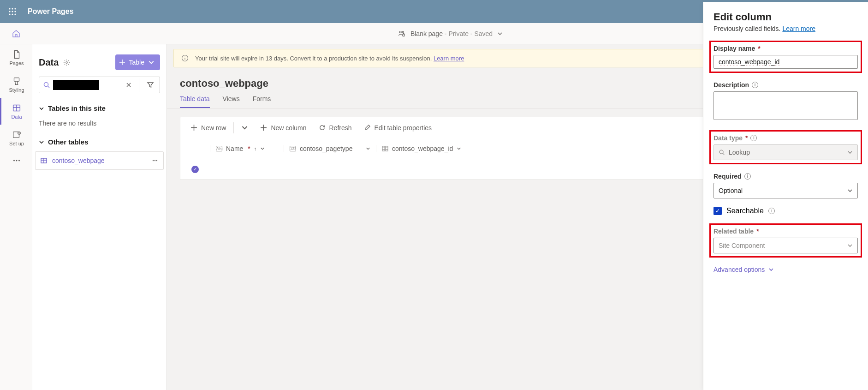 This screenshot has width=868, height=390. What do you see at coordinates (739, 152) in the screenshot?
I see `data-type-value: Lookup` at bounding box center [739, 152].